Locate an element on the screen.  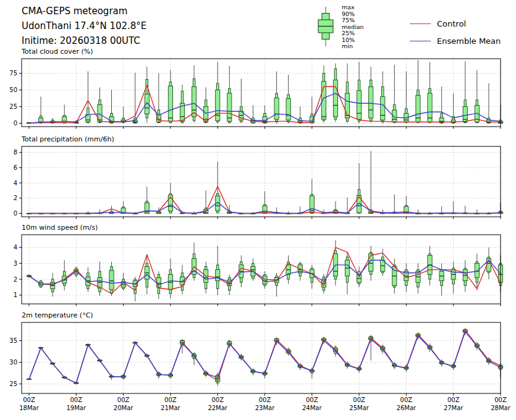
svg-text: 3 is located at coordinates (15, 263).